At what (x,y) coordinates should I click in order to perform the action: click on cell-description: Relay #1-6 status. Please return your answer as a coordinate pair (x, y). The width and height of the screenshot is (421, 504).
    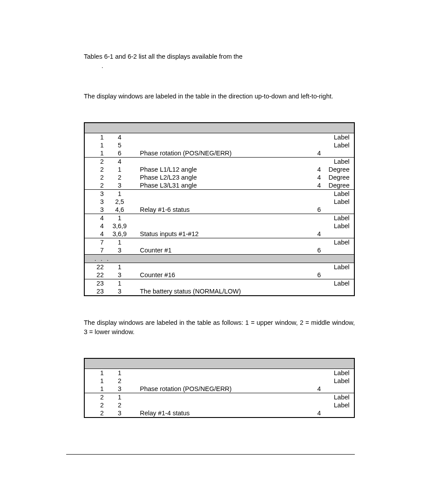
    Looking at the image, I should click on (219, 210).